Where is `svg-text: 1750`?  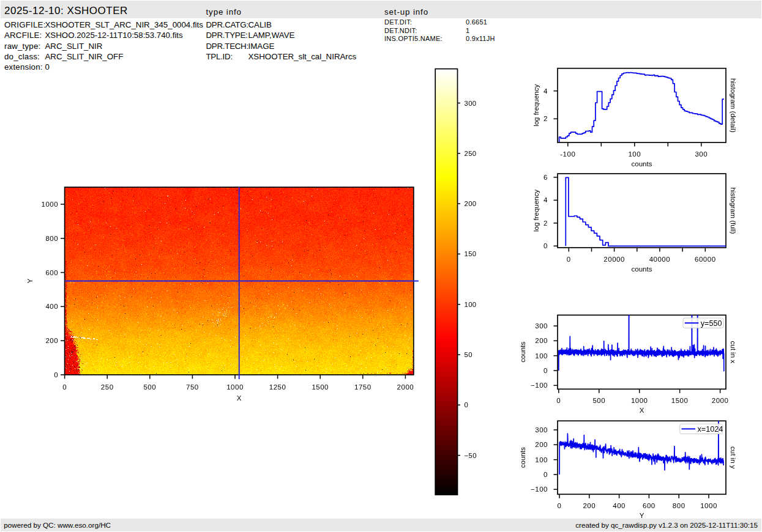 svg-text: 1750 is located at coordinates (363, 387).